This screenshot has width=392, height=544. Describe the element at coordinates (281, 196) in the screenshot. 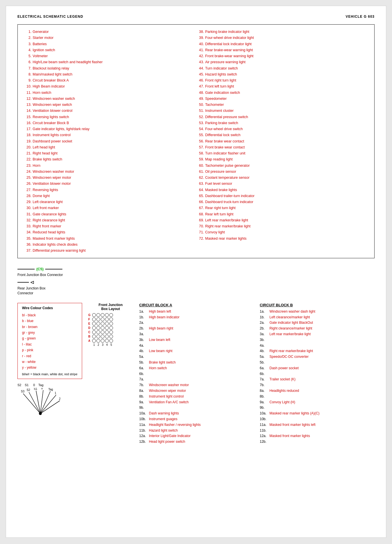

I see `list-item: 65.Dashboard trailer-turn indicator` at that location.